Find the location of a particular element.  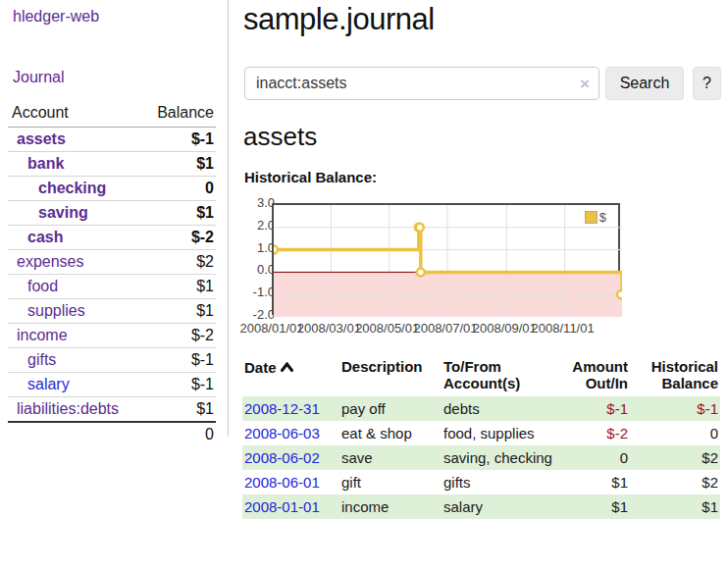

y-tick-label: 3.0 is located at coordinates (255, 202).